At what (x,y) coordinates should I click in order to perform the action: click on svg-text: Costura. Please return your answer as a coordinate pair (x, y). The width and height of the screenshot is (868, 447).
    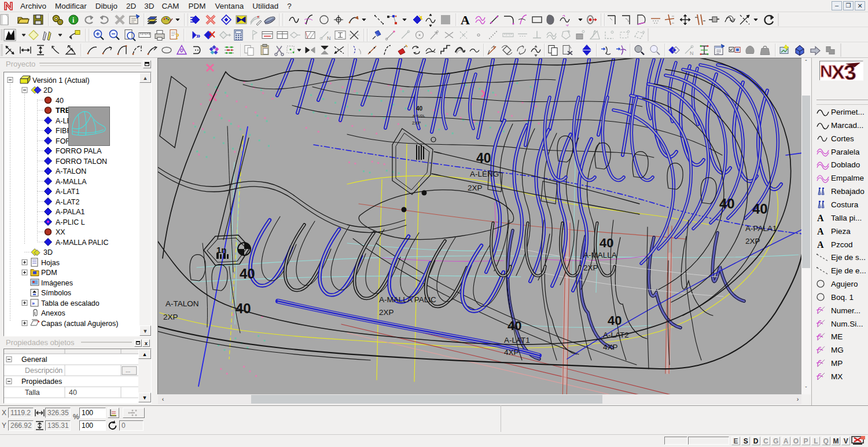
    Looking at the image, I should click on (845, 205).